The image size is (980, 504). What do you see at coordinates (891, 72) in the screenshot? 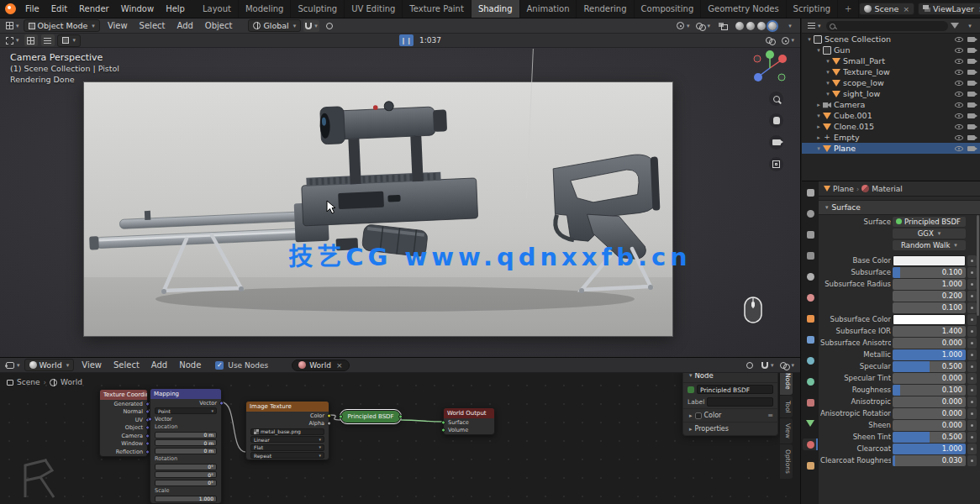
I see `outliner-row-texture-low: ▾Texture_low` at bounding box center [891, 72].